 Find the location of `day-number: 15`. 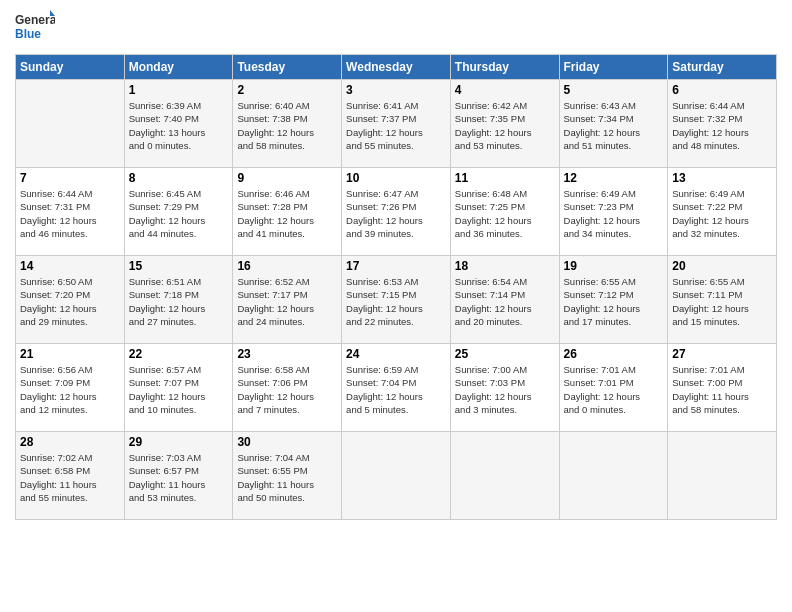

day-number: 15 is located at coordinates (179, 266).